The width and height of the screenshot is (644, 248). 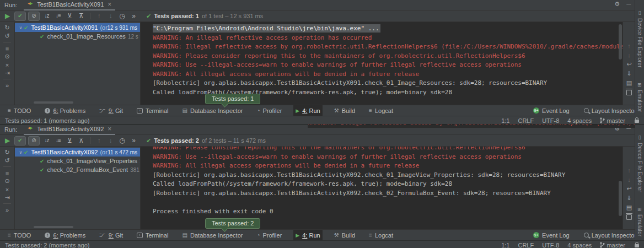 I want to click on test-tree-row: ✔ check_01_Image_Resources 12 s 931 ms, so click(x=77, y=36).